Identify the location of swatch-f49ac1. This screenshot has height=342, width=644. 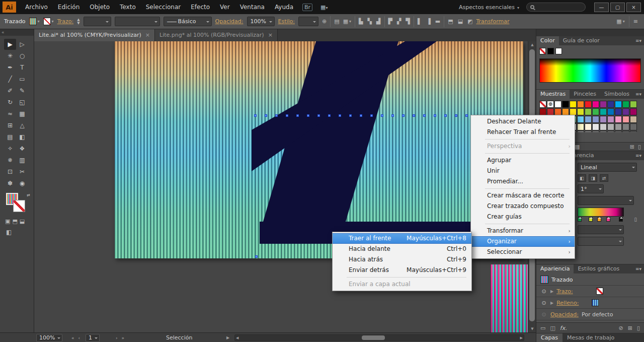
(618, 119).